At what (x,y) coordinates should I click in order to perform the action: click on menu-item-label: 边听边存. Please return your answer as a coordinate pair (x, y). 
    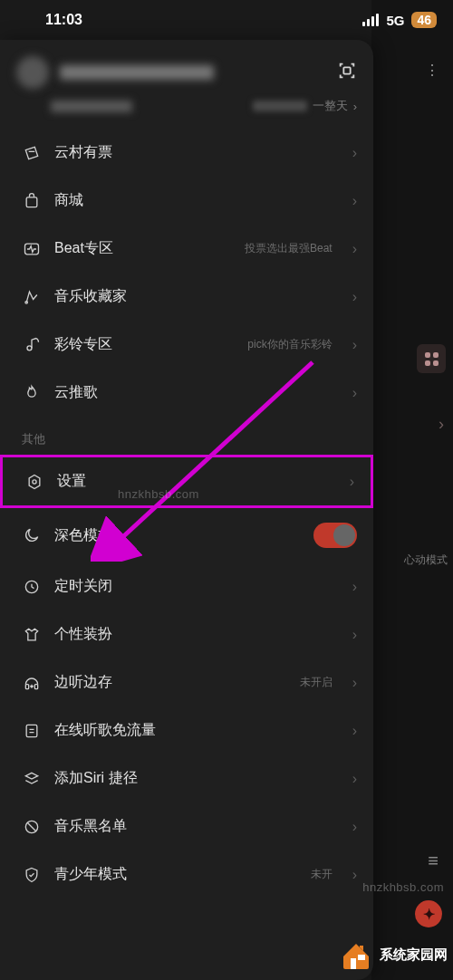
    Looking at the image, I should click on (83, 683).